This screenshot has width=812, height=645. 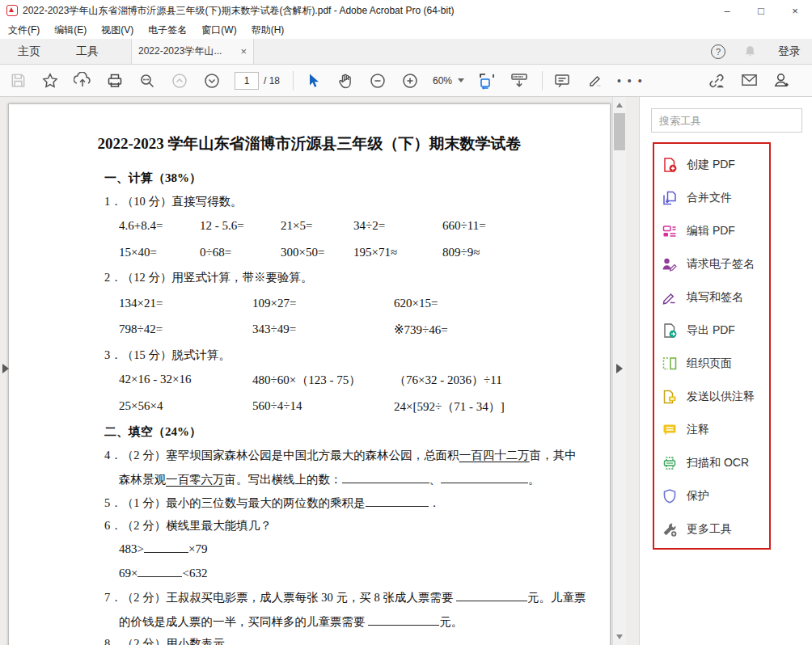 What do you see at coordinates (6, 369) in the screenshot?
I see `left-panel-toggle-icon` at bounding box center [6, 369].